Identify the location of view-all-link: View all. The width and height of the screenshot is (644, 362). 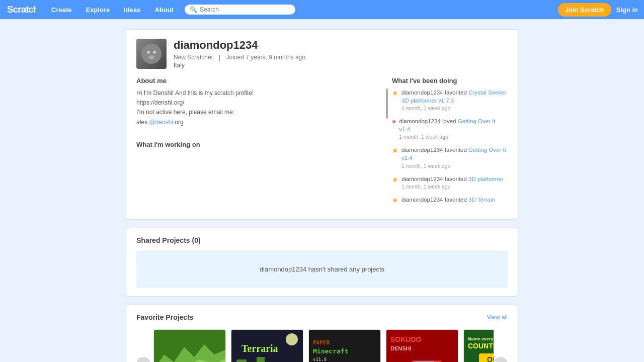
(497, 317).